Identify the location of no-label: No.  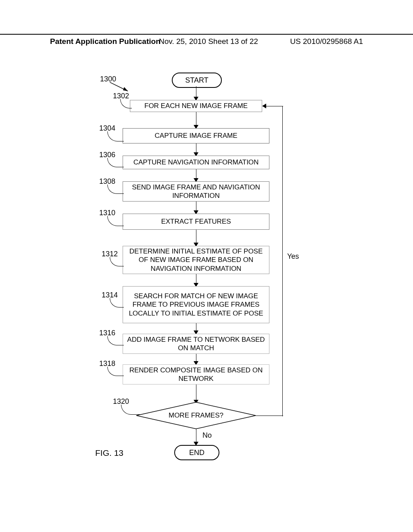
(207, 435).